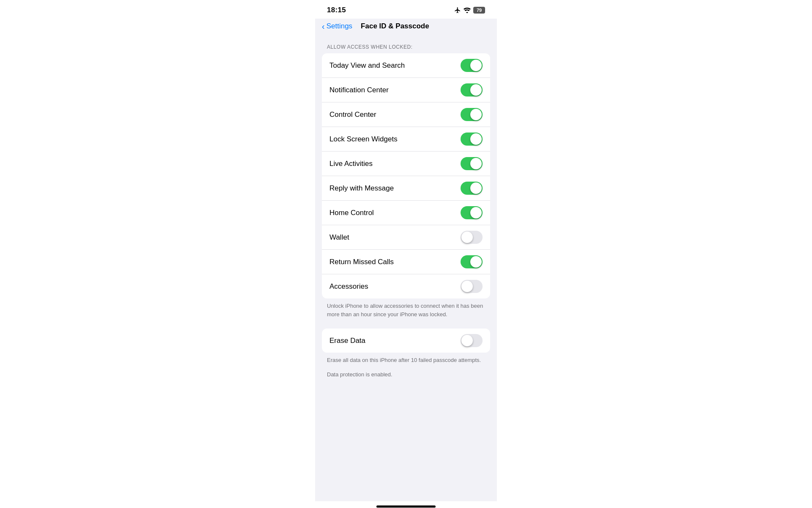 This screenshot has height=508, width=812. Describe the element at coordinates (364, 139) in the screenshot. I see `lock-screen-widgets-label: Lock Screen Widgets` at that location.